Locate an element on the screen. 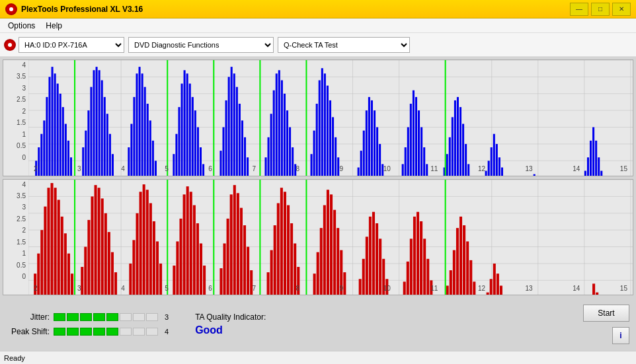  jitter-label: Jitter: is located at coordinates (28, 317).